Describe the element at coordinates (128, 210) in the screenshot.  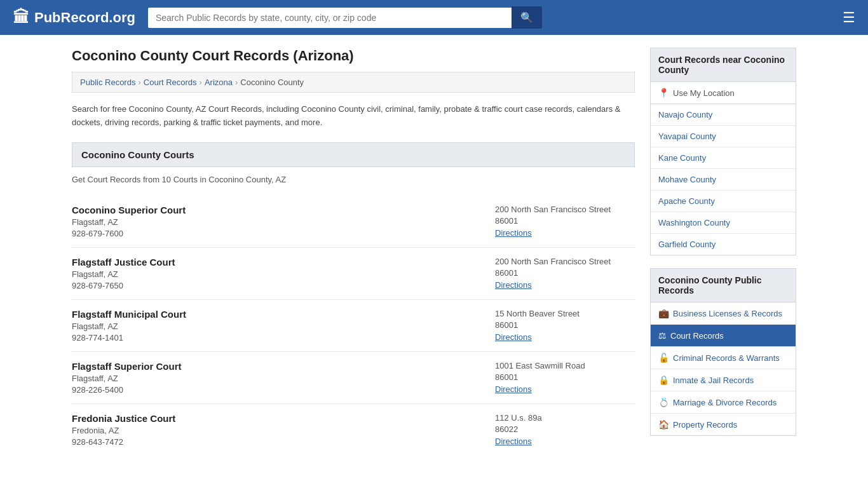
I see `court-name: Coconino Superior Court` at that location.